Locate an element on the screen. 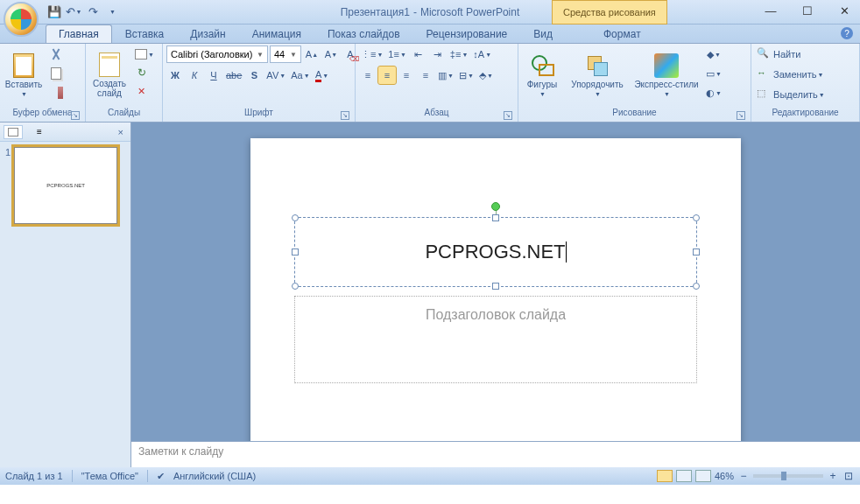 This screenshot has height=504, width=860. smartart-button: ⬘▼ is located at coordinates (486, 75).